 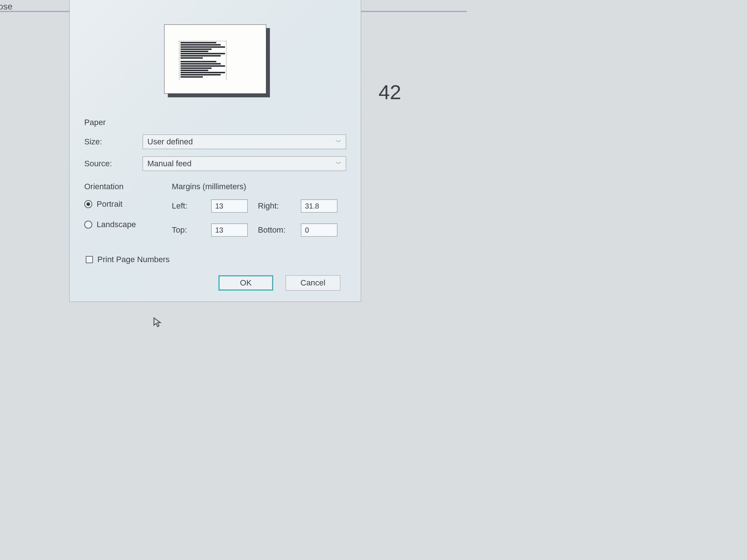 What do you see at coordinates (229, 206) in the screenshot?
I see `margin-left-input` at bounding box center [229, 206].